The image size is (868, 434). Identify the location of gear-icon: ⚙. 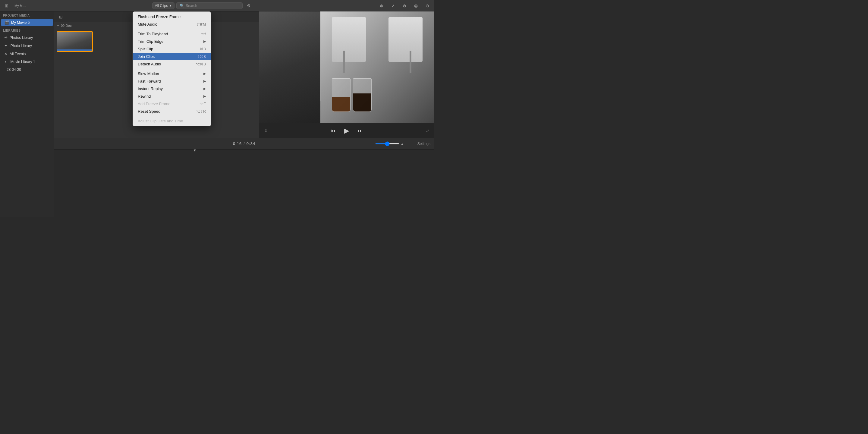
(249, 6).